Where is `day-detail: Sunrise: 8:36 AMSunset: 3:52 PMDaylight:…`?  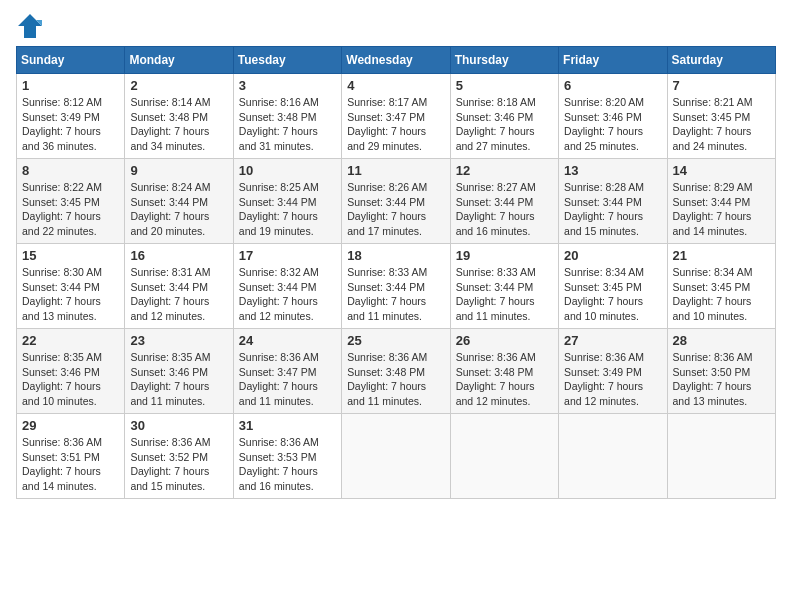 day-detail: Sunrise: 8:36 AMSunset: 3:52 PMDaylight:… is located at coordinates (178, 464).